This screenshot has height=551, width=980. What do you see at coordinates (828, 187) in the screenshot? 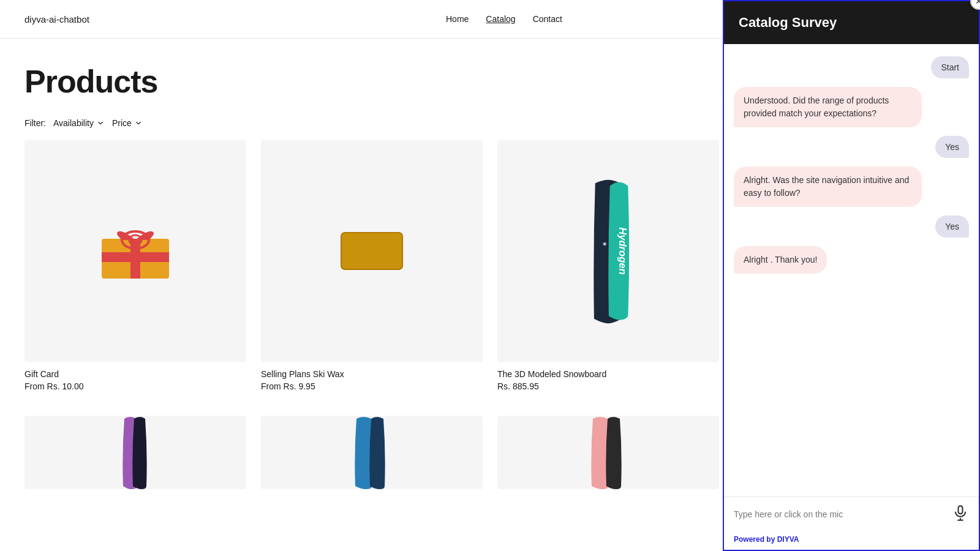
I see `chat-msg-4: Alright. Was the site navigation intuiti…` at bounding box center [828, 187].